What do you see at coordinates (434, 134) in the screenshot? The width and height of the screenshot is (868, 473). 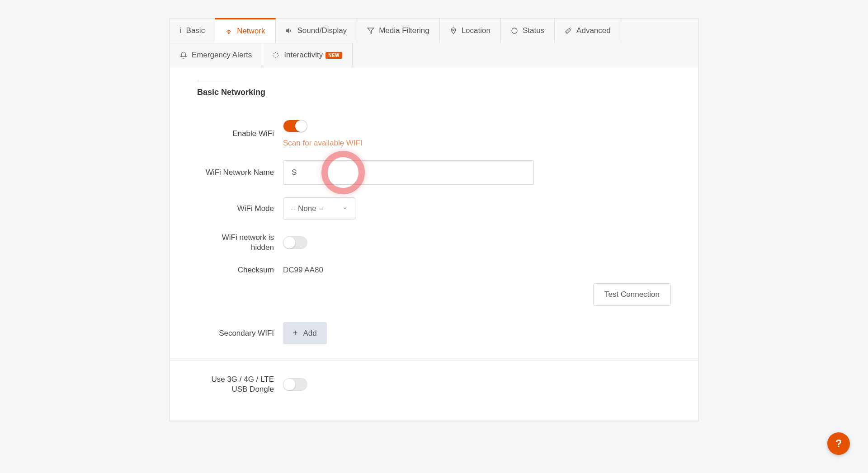 I see `row-enable-wifi: Enable WiFi Scan for available WIFI` at bounding box center [434, 134].